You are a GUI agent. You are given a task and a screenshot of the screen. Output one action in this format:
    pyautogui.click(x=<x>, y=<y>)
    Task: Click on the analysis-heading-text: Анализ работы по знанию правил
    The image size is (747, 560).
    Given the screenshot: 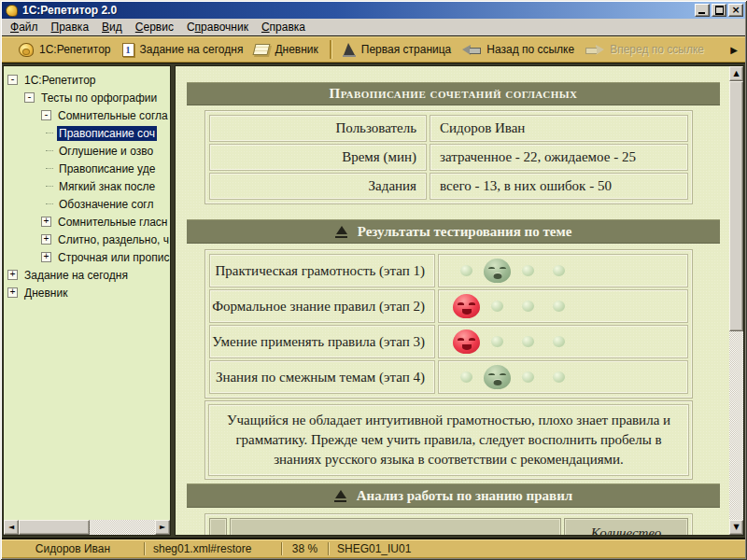 What is the action you would take?
    pyautogui.click(x=465, y=497)
    